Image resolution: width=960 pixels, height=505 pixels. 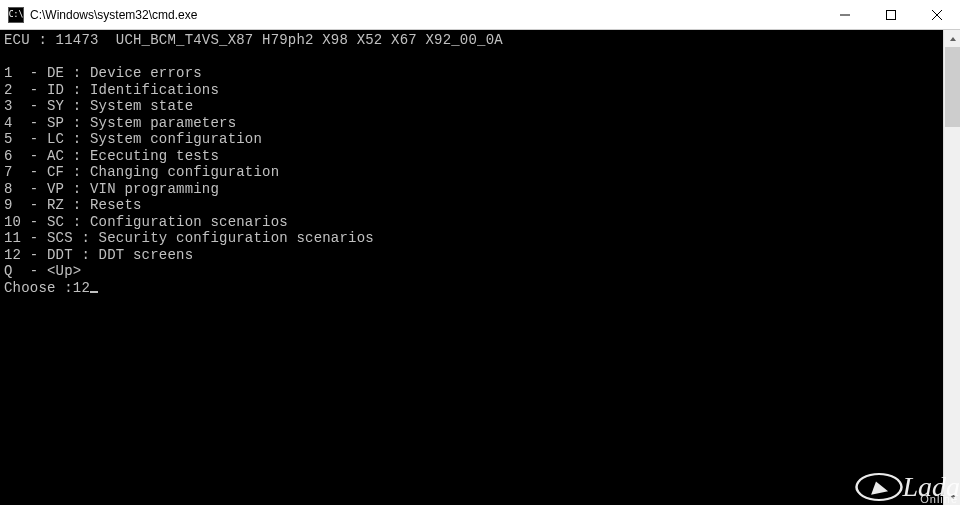 I want to click on ecu-header-line: ECU : 11473 UCH_BCM_T4VS_X87 H79ph2 X98 …, so click(x=254, y=40).